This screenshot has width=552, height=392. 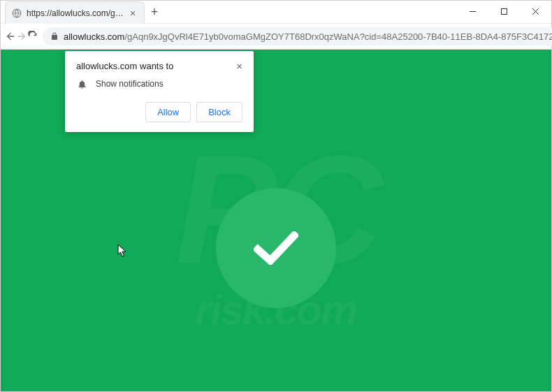 I want to click on checkmark-icon, so click(x=276, y=248).